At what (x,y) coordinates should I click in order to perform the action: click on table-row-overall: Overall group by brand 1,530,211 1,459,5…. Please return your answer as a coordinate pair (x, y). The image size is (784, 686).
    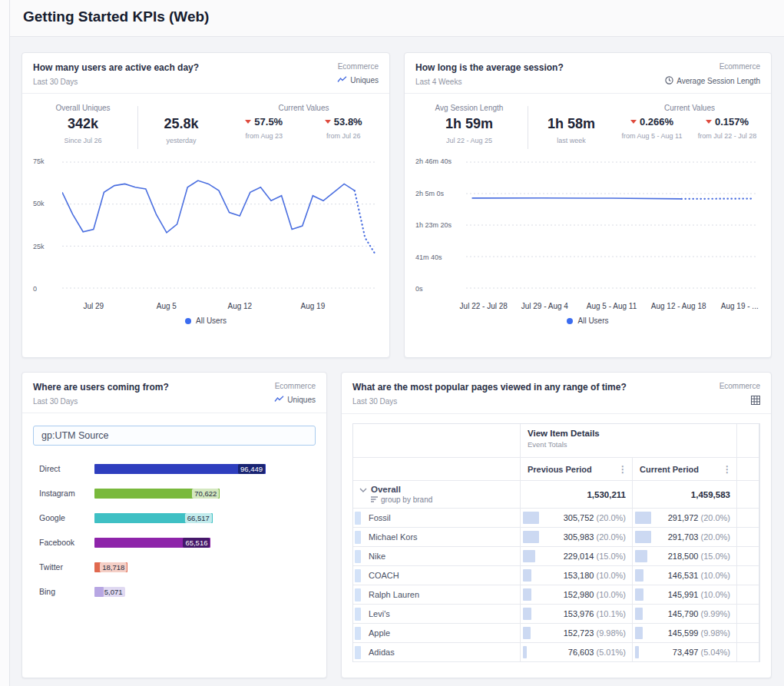
    Looking at the image, I should click on (556, 495).